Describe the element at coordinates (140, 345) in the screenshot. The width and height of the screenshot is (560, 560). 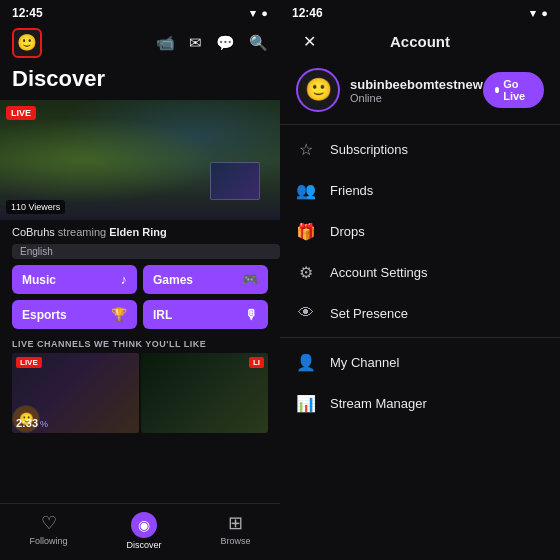
I see `live-channels-label: LIVE CHANNELS WE THINK YOU'LL LIKE` at that location.